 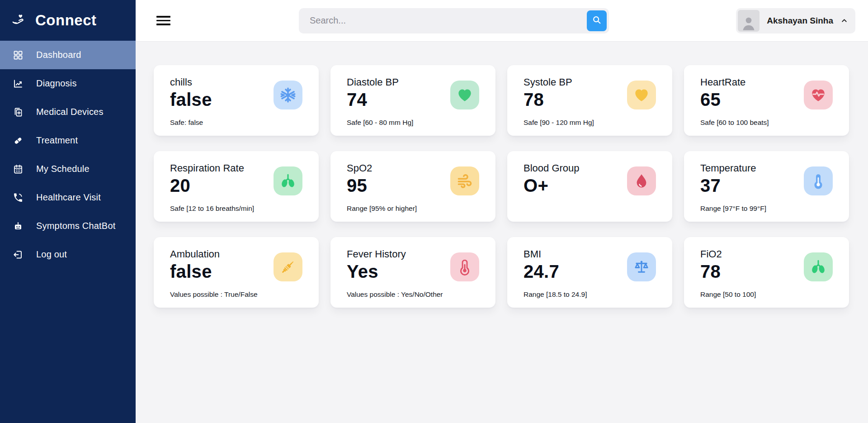 What do you see at coordinates (236, 100) in the screenshot?
I see `vital-card-chills: chills false Safe: false` at bounding box center [236, 100].